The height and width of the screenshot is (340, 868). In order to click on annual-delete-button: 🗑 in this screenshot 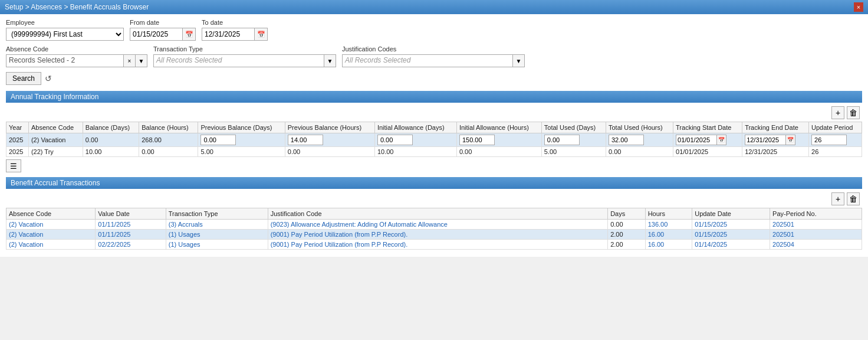, I will do `click(853, 113)`.